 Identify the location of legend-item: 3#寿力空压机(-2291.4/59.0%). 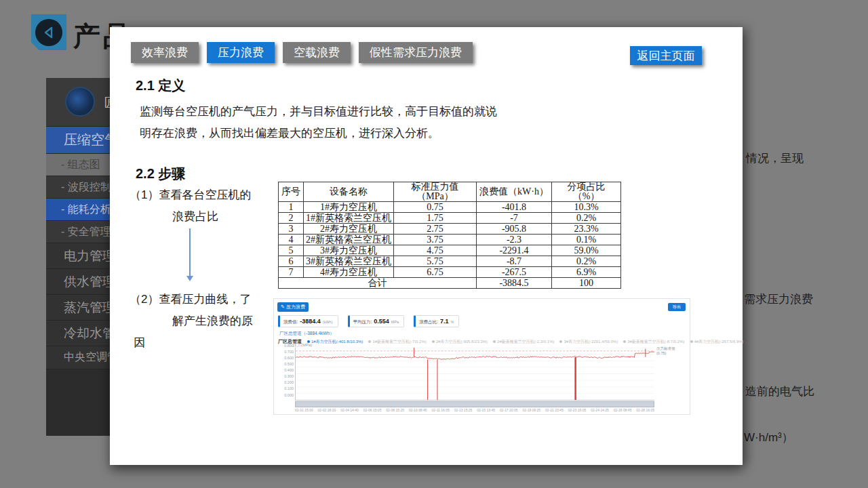
(589, 342).